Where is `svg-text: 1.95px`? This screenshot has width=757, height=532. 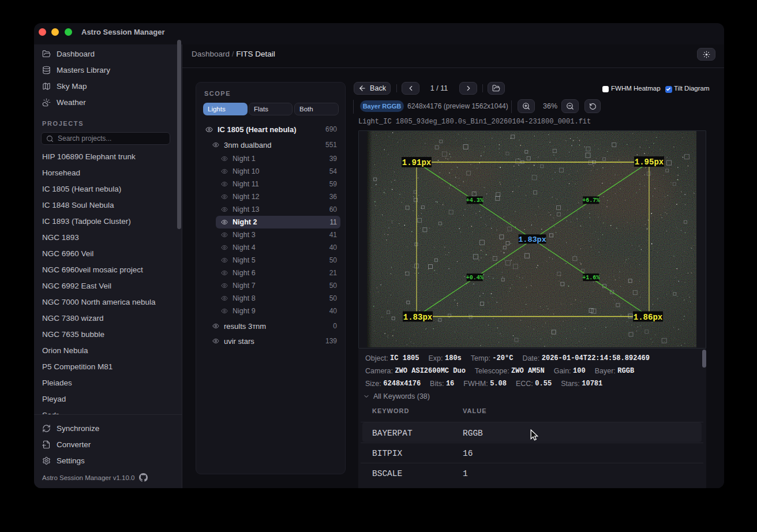 svg-text: 1.95px is located at coordinates (650, 162).